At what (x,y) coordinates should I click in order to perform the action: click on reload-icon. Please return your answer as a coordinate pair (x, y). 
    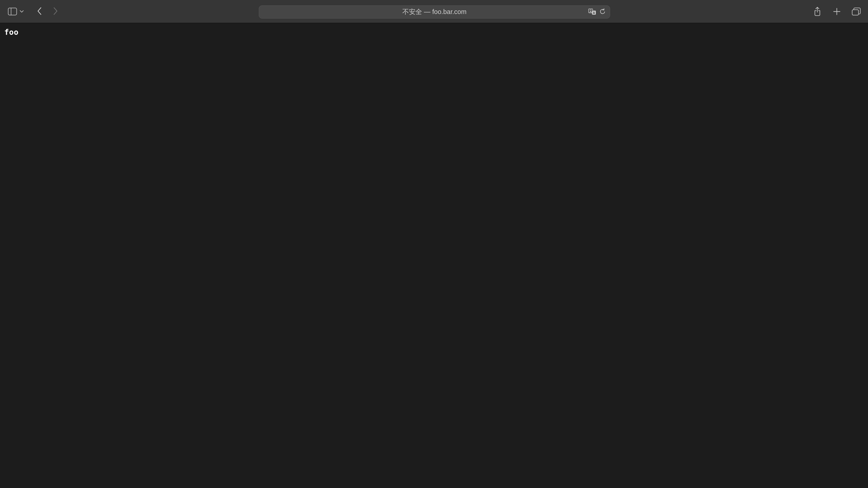
    Looking at the image, I should click on (602, 12).